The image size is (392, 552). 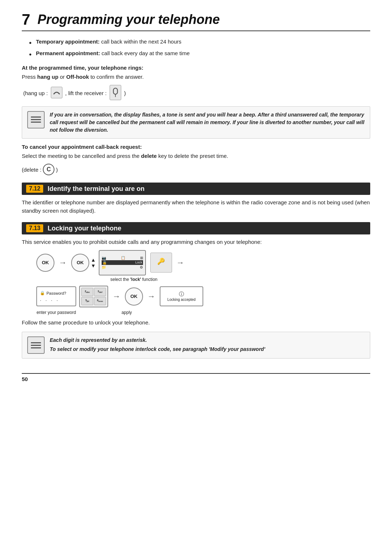 I want to click on section-title-712: Identify the terminal you are on, so click(x=96, y=189).